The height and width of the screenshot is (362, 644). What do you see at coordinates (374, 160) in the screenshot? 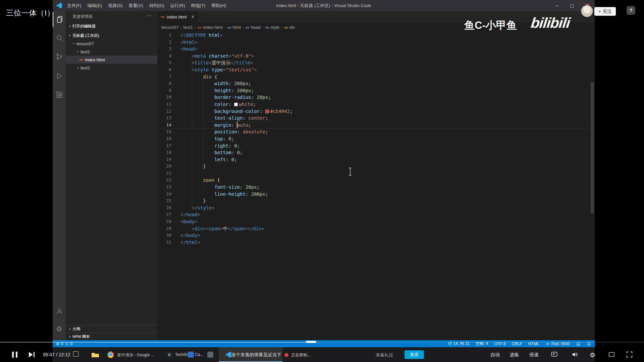
I see `code-line: 19 left: 0;` at bounding box center [374, 160].